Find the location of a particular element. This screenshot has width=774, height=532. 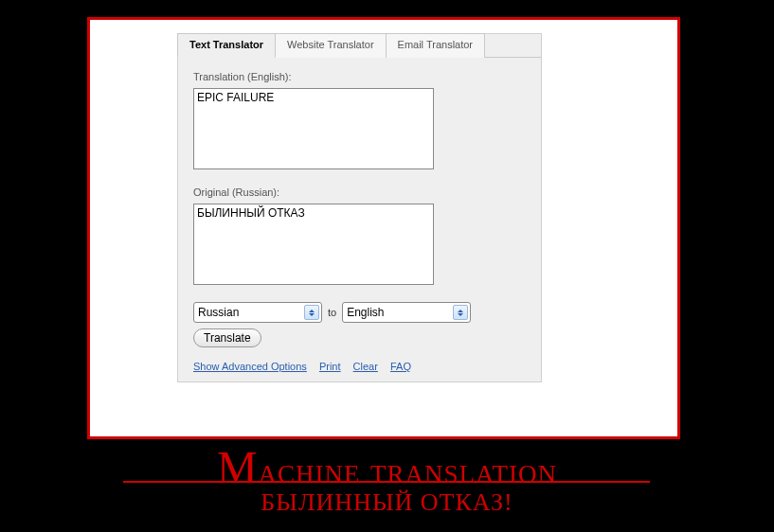

poster-title-underline is located at coordinates (387, 482).